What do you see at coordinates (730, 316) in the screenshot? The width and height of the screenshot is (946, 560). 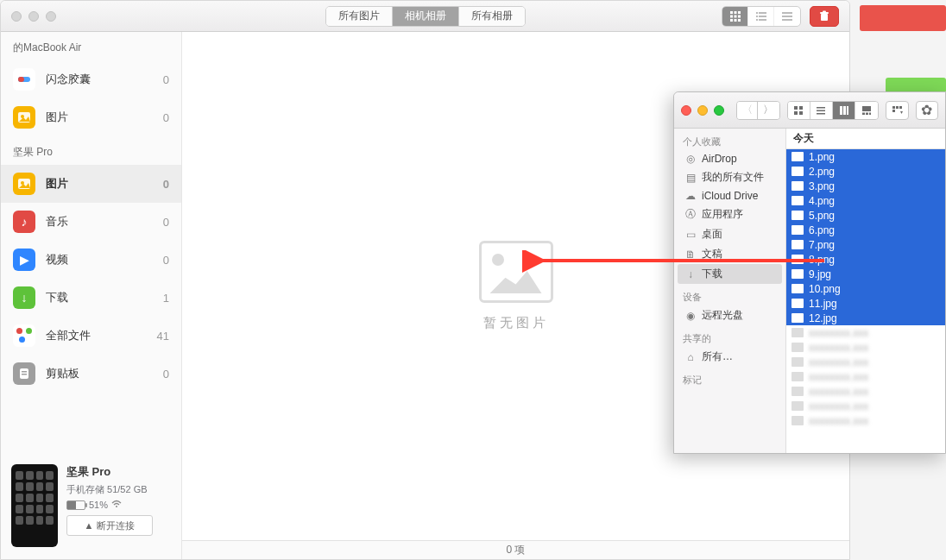 I see `finder-side-item: ◉远程光盘` at bounding box center [730, 316].